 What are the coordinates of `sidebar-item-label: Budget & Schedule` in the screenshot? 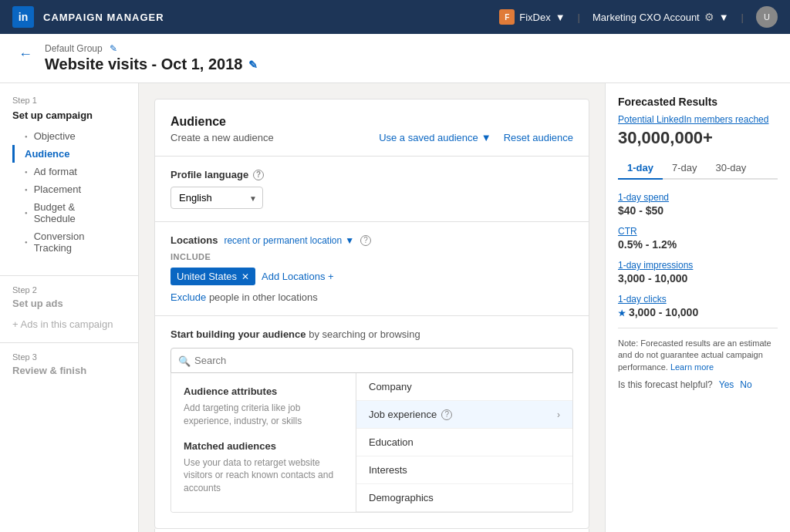 It's located at (74, 213).